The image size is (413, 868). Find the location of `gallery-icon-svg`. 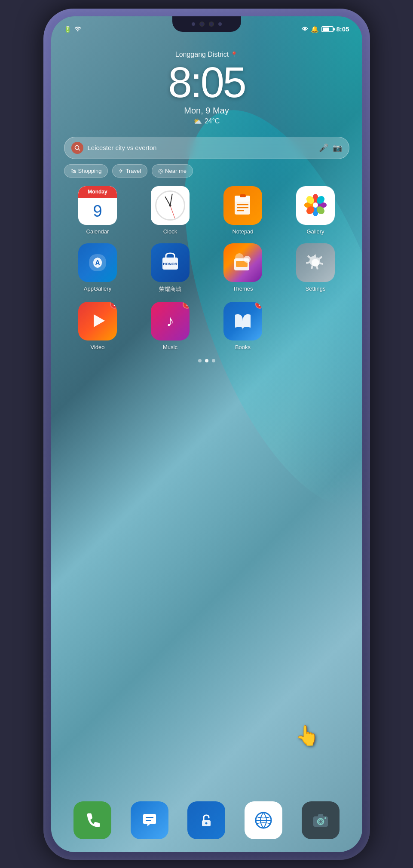

gallery-icon-svg is located at coordinates (315, 205).